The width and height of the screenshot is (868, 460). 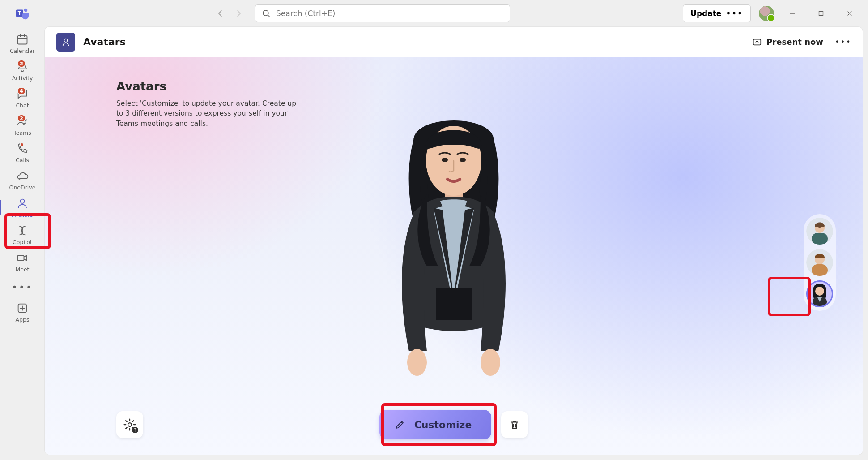 What do you see at coordinates (22, 13) in the screenshot?
I see `teams-logo-icon: T` at bounding box center [22, 13].